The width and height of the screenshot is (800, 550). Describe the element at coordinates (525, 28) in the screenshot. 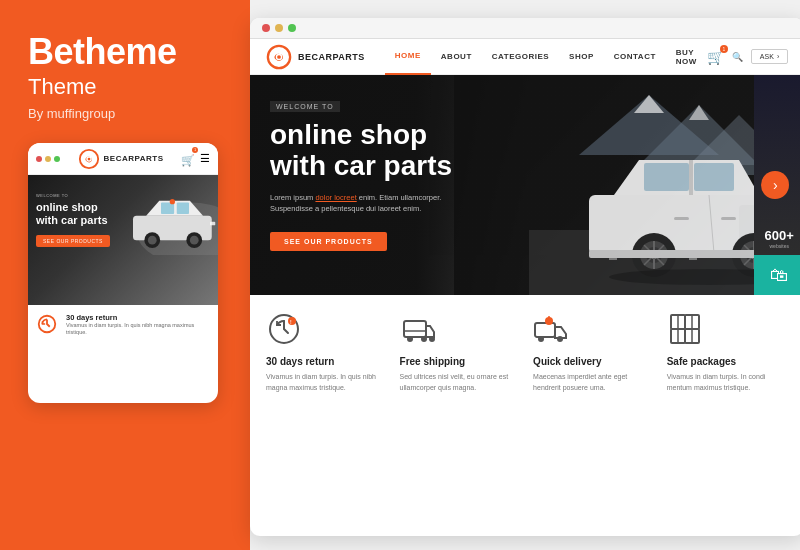

I see `desktop-top-bar` at that location.